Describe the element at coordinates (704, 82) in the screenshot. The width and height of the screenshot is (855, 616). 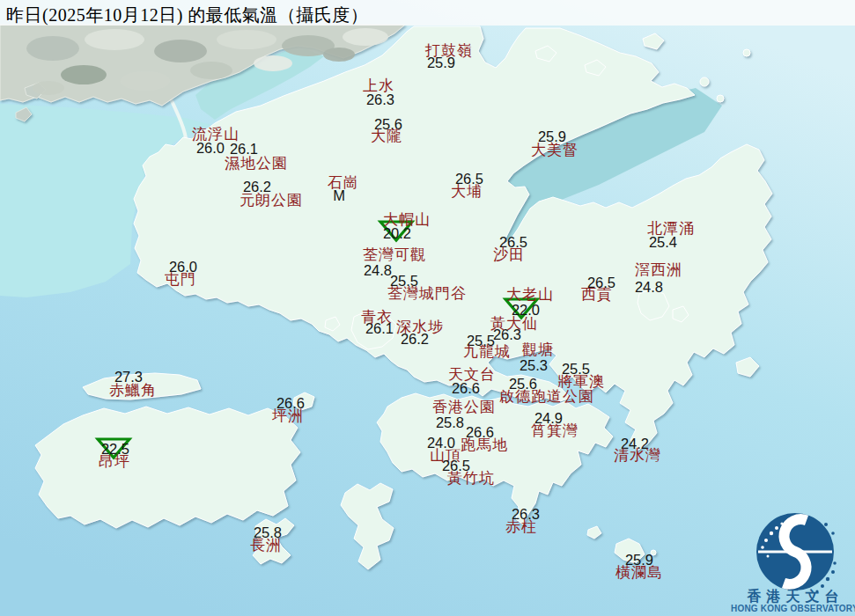
I see `tap-mun-island` at that location.